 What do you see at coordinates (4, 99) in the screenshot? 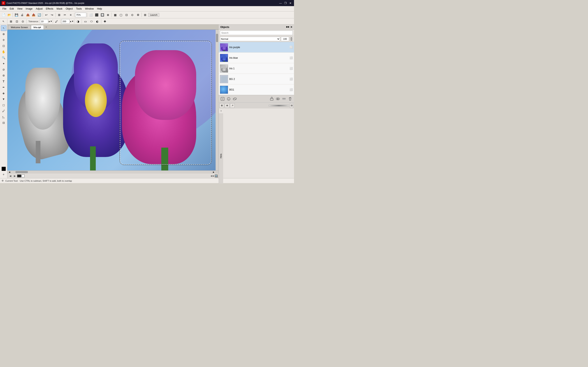
I see `fill-tool: ▼` at bounding box center [4, 99].